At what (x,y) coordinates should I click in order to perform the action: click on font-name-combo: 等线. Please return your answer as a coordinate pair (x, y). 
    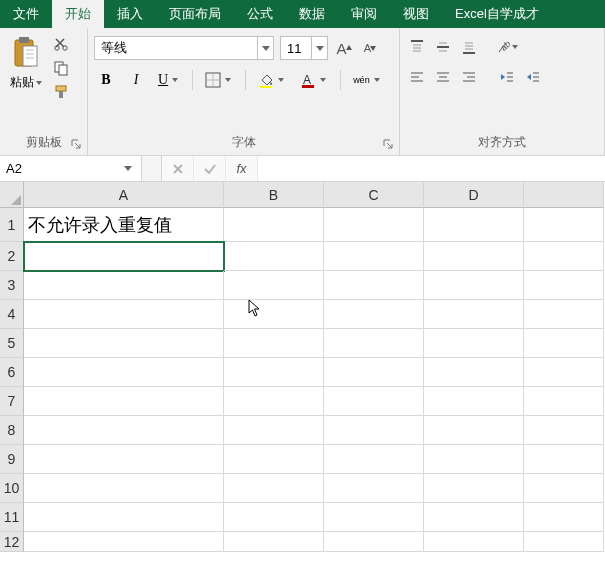
    Looking at the image, I should click on (184, 48).